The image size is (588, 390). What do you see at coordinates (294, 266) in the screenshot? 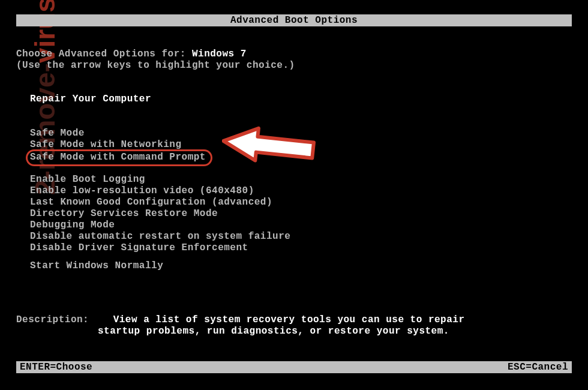
I see `option-start-windows-normally: Start Windows Normally` at bounding box center [294, 266].